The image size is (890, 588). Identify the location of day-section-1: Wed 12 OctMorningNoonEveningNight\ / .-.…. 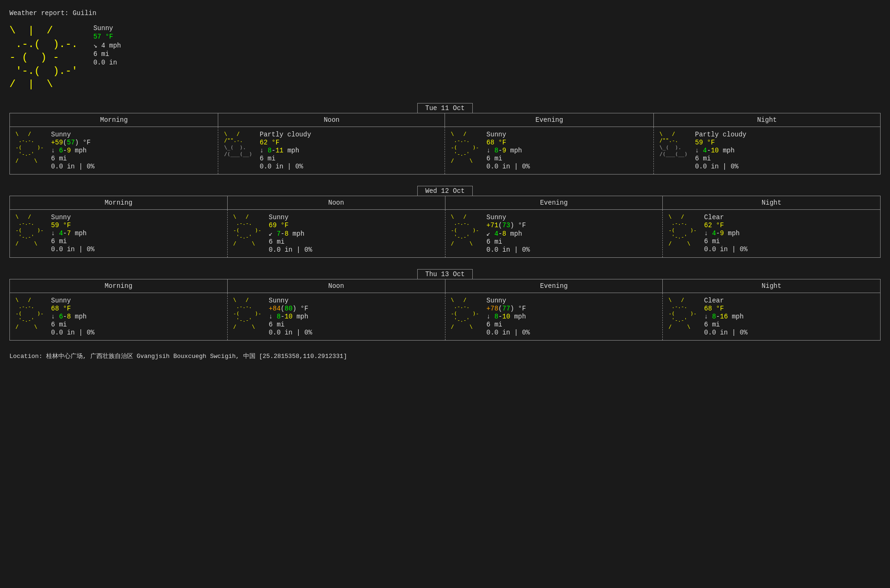
(445, 222).